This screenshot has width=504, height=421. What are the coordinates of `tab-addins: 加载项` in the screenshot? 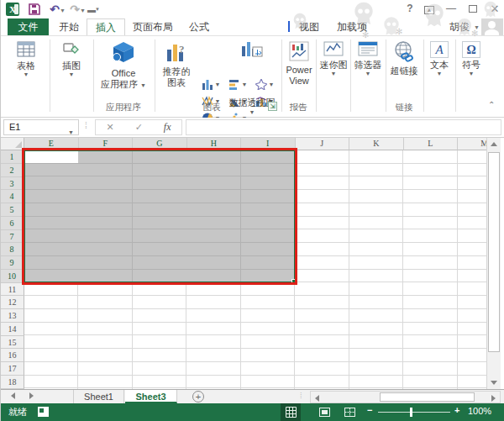 It's located at (352, 27).